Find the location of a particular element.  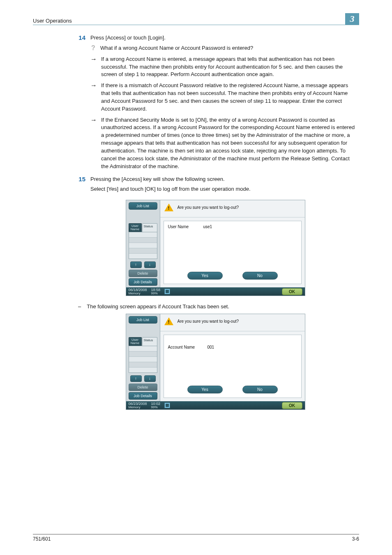

page-header: User Operations 3 is located at coordinates (196, 19).